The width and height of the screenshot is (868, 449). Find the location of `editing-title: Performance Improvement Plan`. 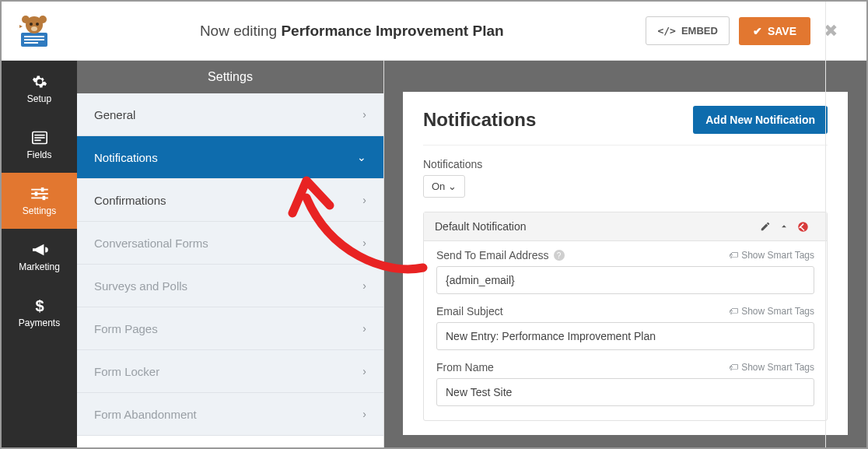

editing-title: Performance Improvement Plan is located at coordinates (392, 31).